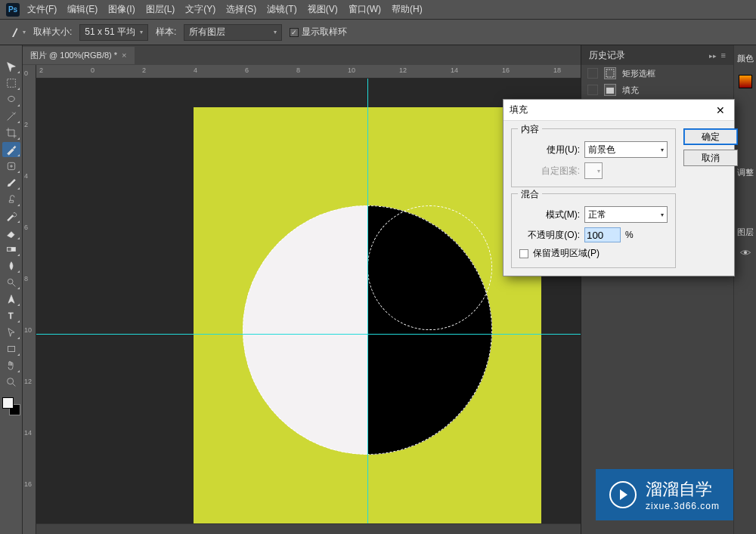 This screenshot has height=534, width=756. I want to click on rectangle-tool, so click(11, 349).